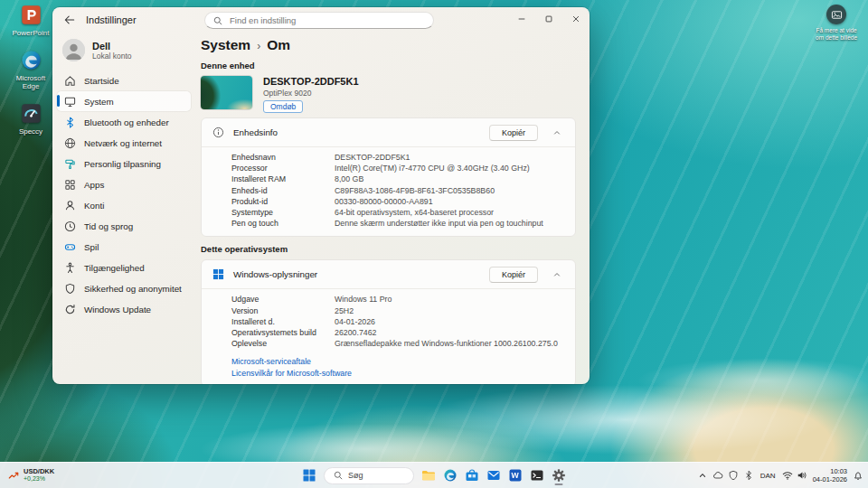 This screenshot has width=868, height=488. I want to click on taskbar-search: Søg, so click(369, 475).